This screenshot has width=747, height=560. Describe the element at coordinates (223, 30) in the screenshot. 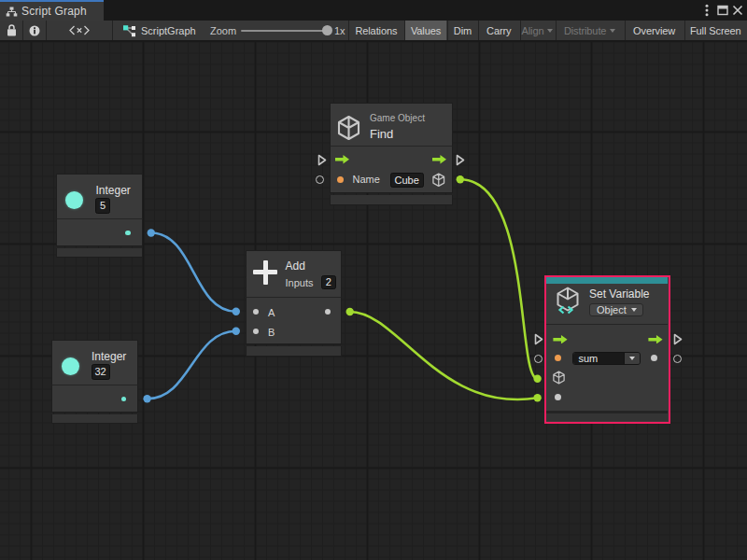

I see `zoom-label: Zoom` at that location.